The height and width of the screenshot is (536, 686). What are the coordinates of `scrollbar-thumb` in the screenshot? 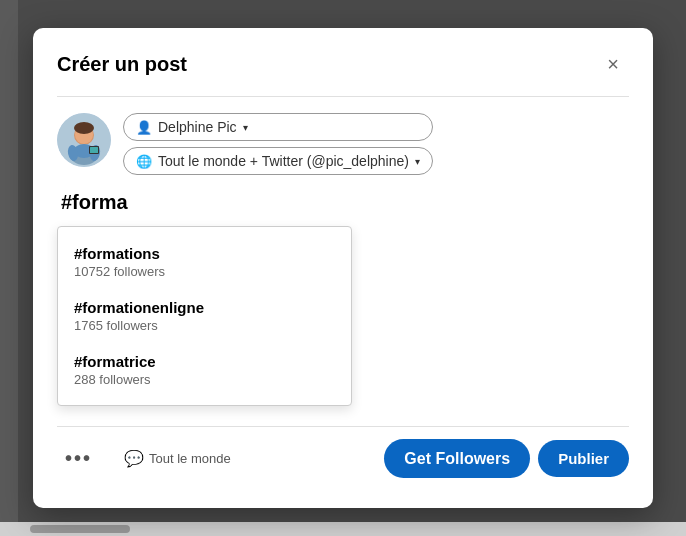 It's located at (80, 529).